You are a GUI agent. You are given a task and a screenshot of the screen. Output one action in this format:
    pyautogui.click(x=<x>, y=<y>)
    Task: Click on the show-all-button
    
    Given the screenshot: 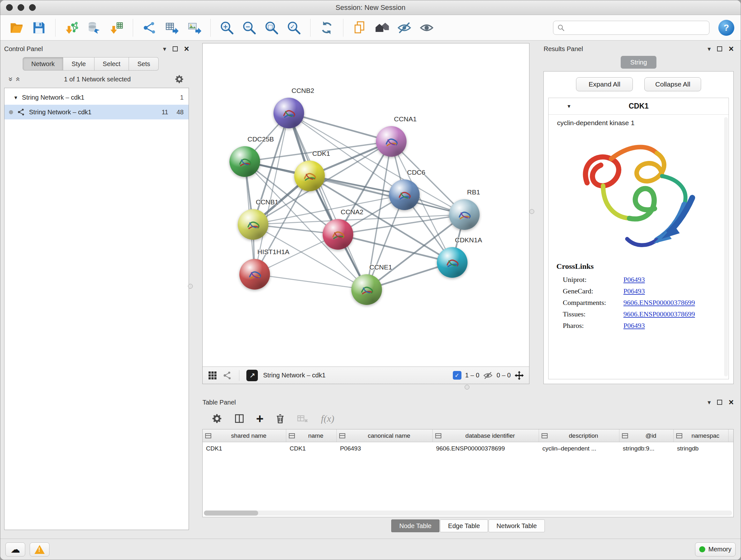 What is the action you would take?
    pyautogui.click(x=427, y=27)
    